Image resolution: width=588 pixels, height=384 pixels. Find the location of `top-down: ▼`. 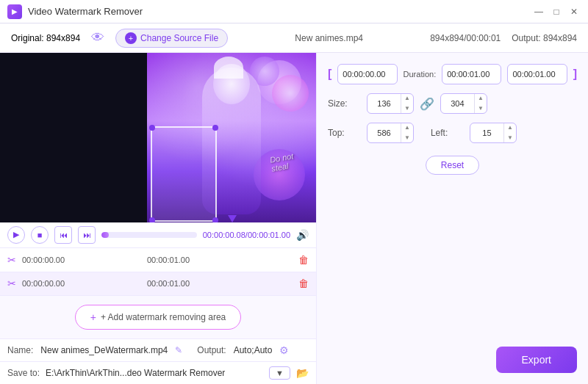

top-down: ▼ is located at coordinates (407, 138).